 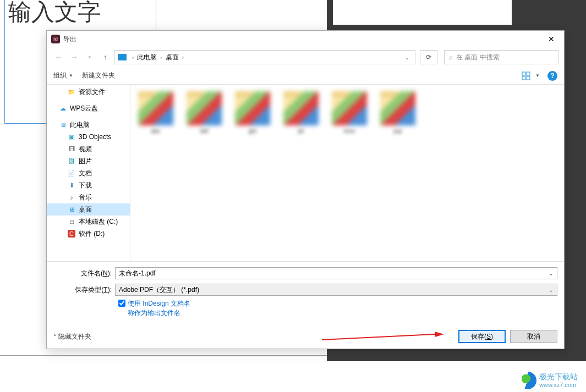 What do you see at coordinates (253, 173) in the screenshot?
I see `folder-item: ghi` at bounding box center [253, 173].